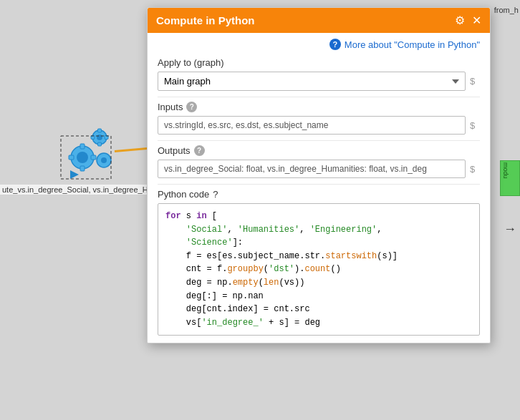  I want to click on apply-to-row: Main graph $, so click(319, 82).